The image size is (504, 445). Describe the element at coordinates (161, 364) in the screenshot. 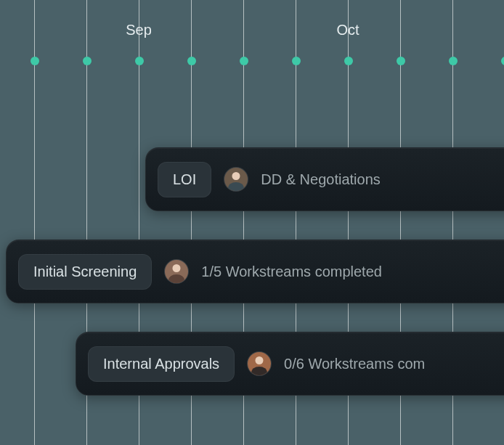

I see `stage-pill: Internal Approvals` at that location.